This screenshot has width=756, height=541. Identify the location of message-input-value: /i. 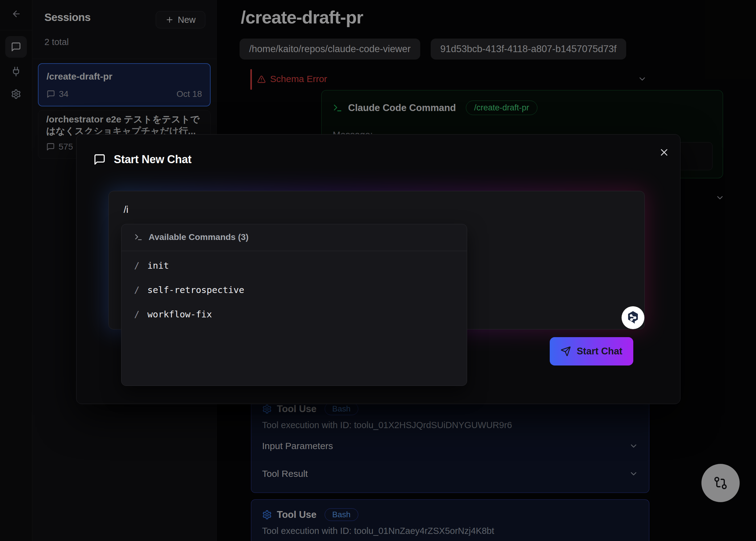
(126, 210).